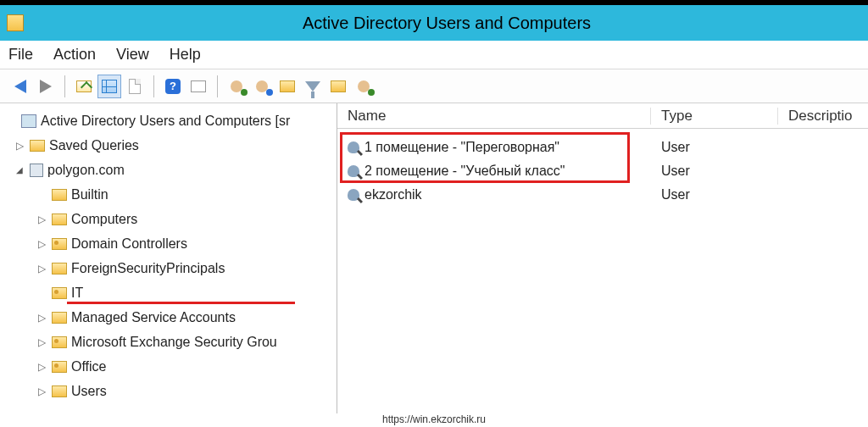 The height and width of the screenshot is (427, 868). I want to click on new-ou-button, so click(287, 86).